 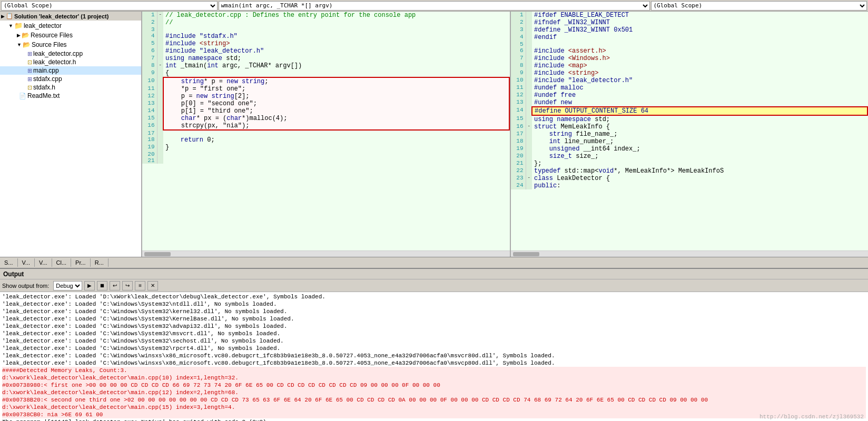 What do you see at coordinates (689, 254) in the screenshot?
I see `right-hscroll` at bounding box center [689, 254].